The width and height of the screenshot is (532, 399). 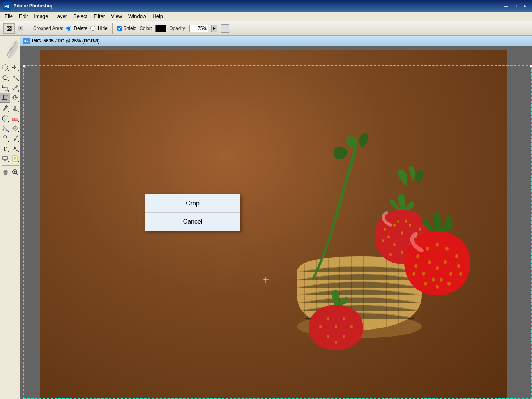 What do you see at coordinates (5, 138) in the screenshot?
I see `dodge-tool: ▸` at bounding box center [5, 138].